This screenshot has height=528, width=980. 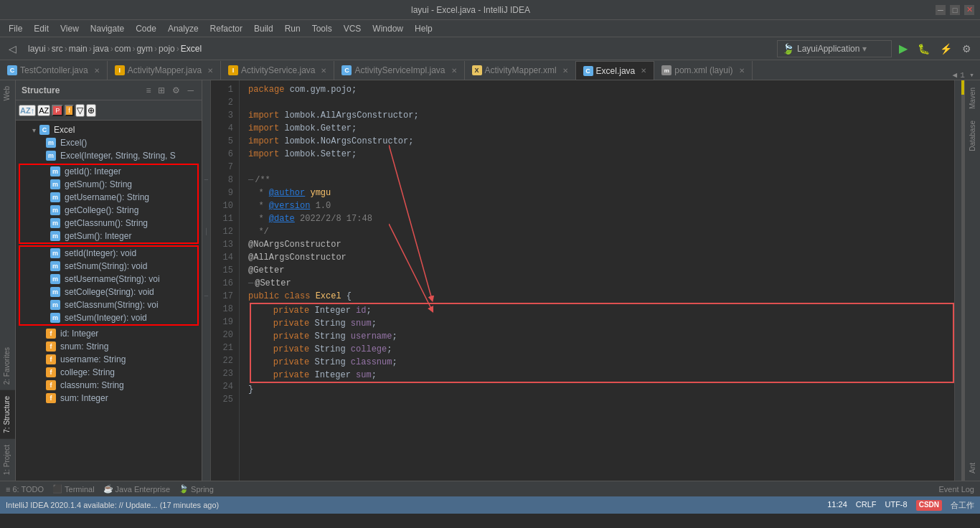 What do you see at coordinates (353, 29) in the screenshot?
I see `menu-vcs: VCS` at bounding box center [353, 29].